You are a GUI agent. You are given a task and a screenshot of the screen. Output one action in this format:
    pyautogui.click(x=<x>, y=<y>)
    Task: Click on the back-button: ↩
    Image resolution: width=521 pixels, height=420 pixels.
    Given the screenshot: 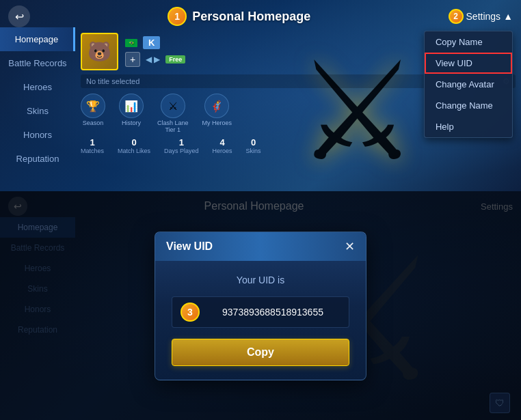 What is the action you would take?
    pyautogui.click(x=19, y=16)
    